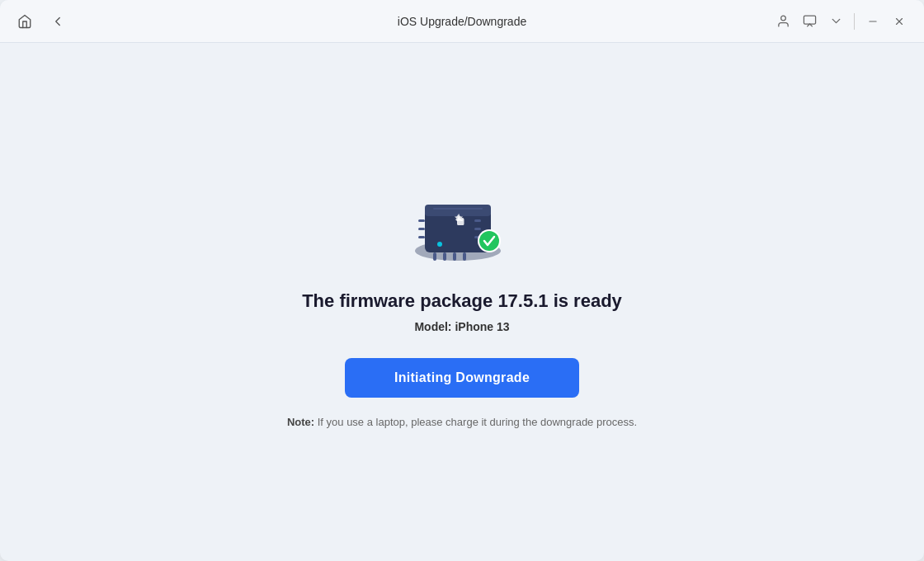 This screenshot has height=561, width=924. Describe the element at coordinates (300, 422) in the screenshot. I see `note-label: Note:` at that location.